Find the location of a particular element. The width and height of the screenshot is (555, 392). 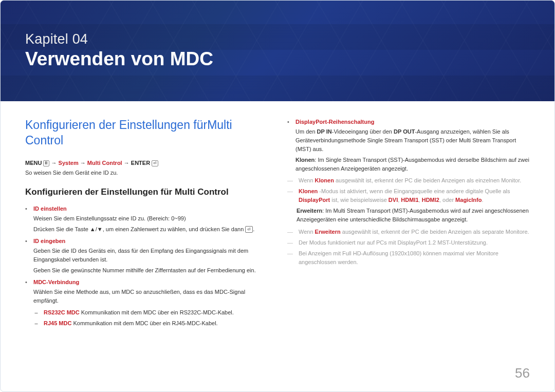

chapter-label: Kapitel 04 is located at coordinates (278, 39).